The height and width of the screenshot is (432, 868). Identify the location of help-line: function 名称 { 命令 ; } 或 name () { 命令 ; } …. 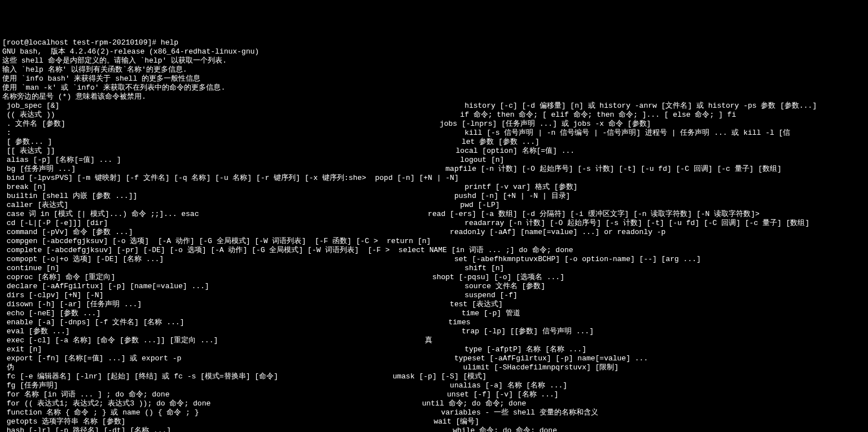
(434, 413).